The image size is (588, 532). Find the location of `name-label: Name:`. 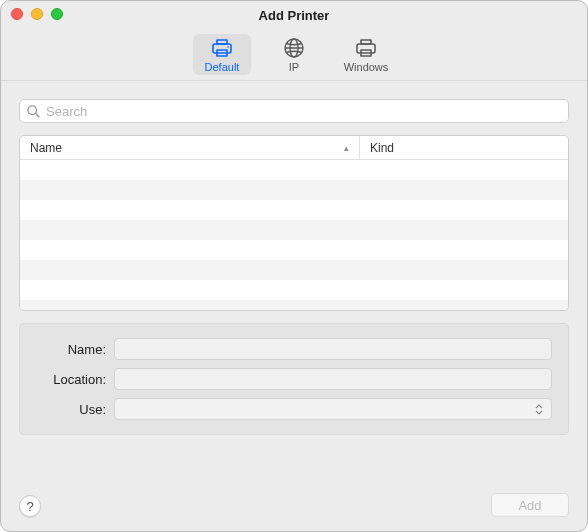

name-label: Name: is located at coordinates (71, 350).